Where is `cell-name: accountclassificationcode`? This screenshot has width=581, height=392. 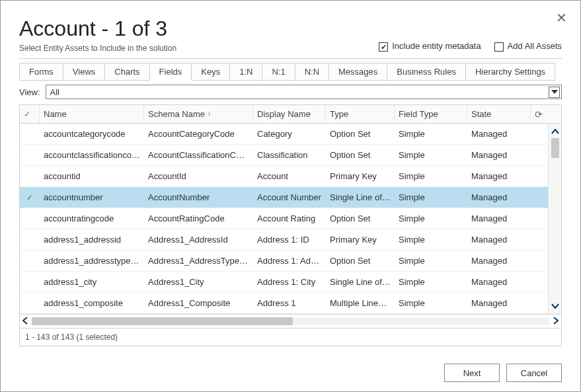 cell-name: accountclassificationcode is located at coordinates (92, 155).